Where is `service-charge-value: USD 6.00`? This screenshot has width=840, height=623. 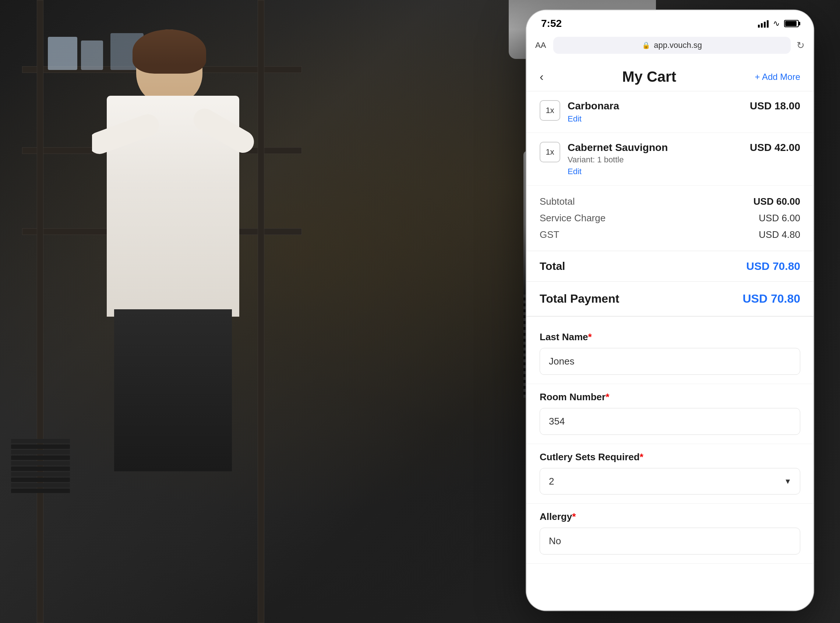 service-charge-value: USD 6.00 is located at coordinates (780, 218).